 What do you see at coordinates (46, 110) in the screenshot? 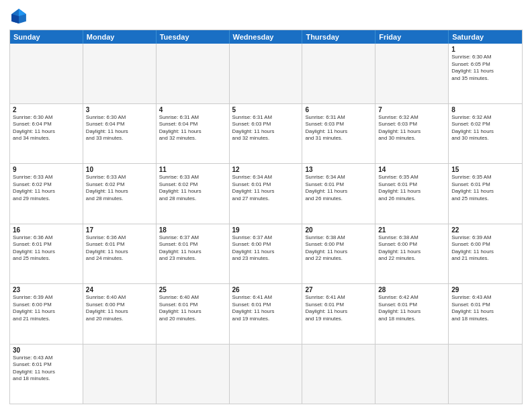
I see `date-number: 2` at bounding box center [46, 110].